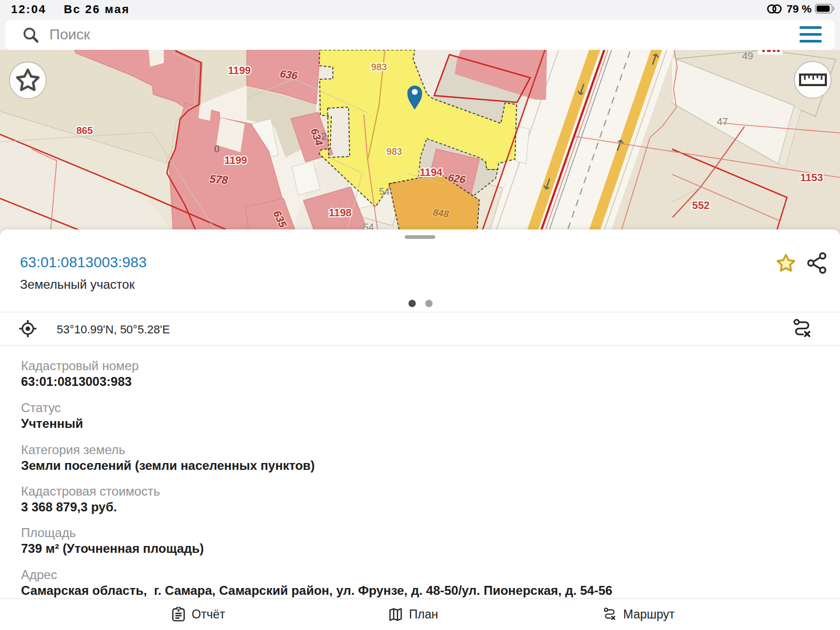 The image size is (840, 630). Describe the element at coordinates (340, 213) in the screenshot. I see `svg-text: 1198` at that location.